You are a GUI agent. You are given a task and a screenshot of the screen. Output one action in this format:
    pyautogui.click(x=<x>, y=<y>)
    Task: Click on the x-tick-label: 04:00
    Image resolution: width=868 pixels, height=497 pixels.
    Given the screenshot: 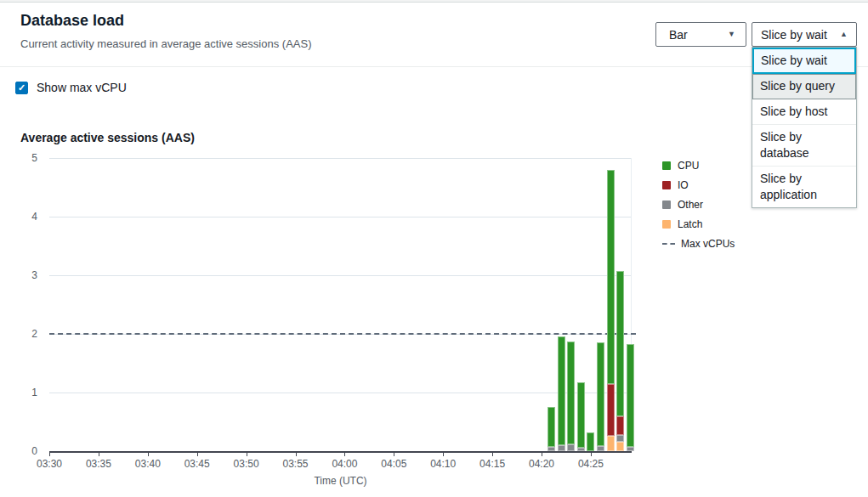 What is the action you would take?
    pyautogui.click(x=344, y=464)
    